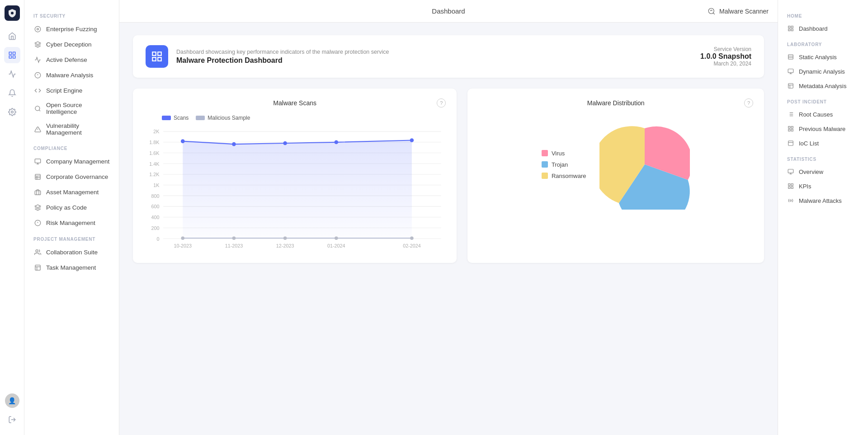  Describe the element at coordinates (823, 86) in the screenshot. I see `rs-item-metadata-analysis: Metadata Analysis` at that location.